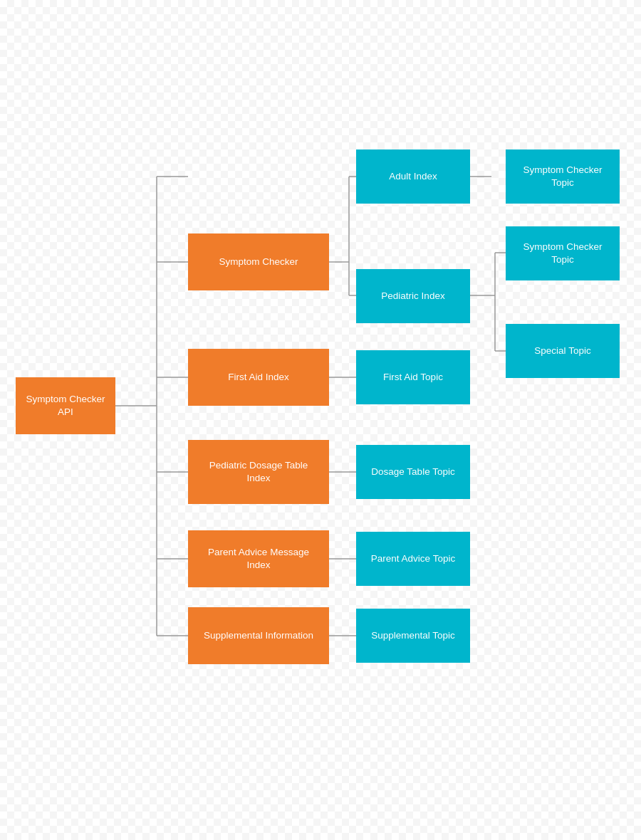 The width and height of the screenshot is (641, 840). I want to click on dosage-table-topic-node: Dosage Table Topic, so click(413, 472).